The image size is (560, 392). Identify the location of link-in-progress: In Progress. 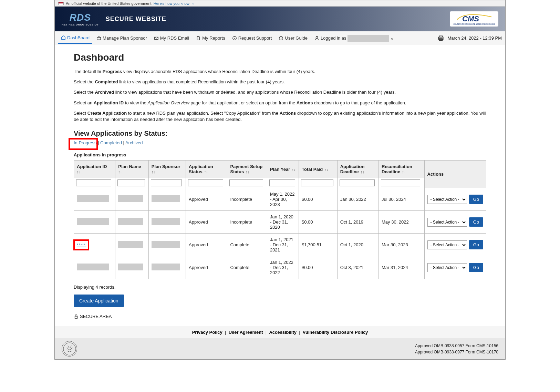
(85, 143).